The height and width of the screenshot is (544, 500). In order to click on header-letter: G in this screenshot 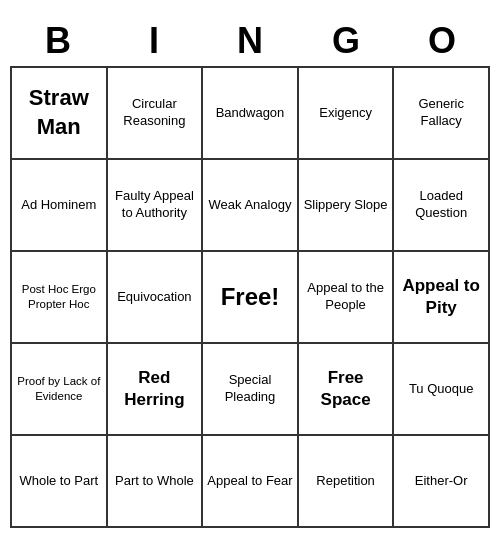, I will do `click(346, 41)`.